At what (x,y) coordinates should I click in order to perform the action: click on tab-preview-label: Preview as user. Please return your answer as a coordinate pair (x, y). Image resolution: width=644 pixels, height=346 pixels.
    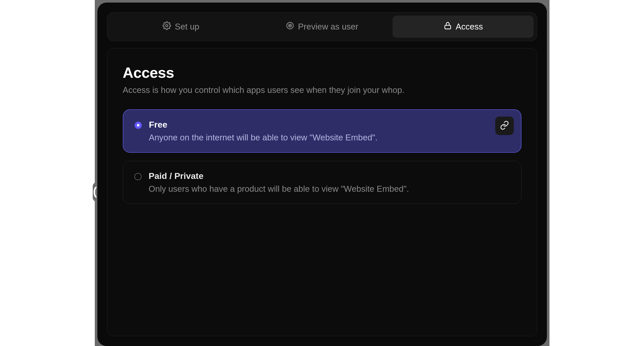
    Looking at the image, I should click on (328, 27).